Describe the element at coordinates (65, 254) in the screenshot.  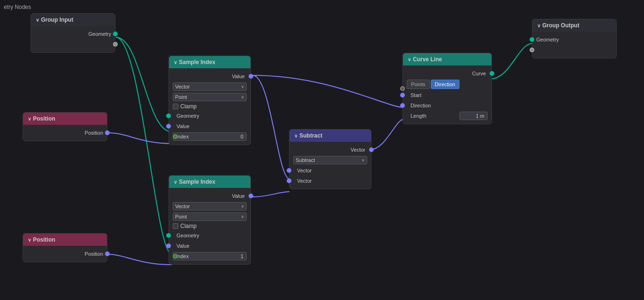
I see `position2-body: Position` at that location.